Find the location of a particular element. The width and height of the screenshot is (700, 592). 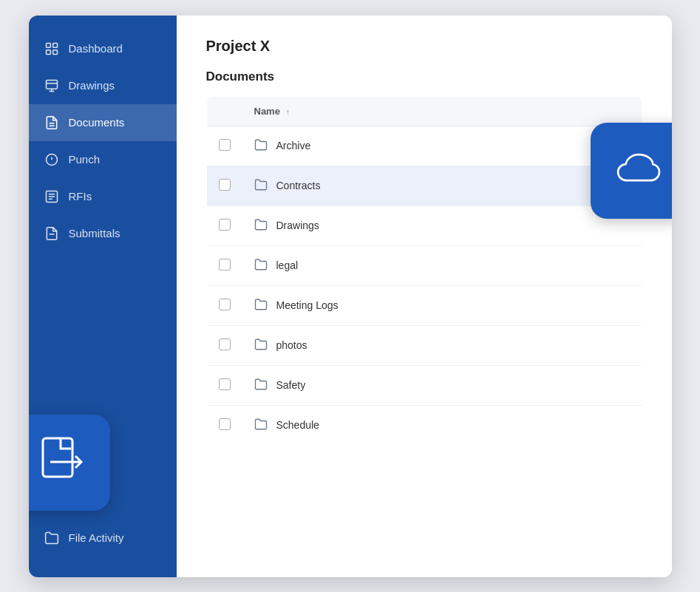

rfis-icon is located at coordinates (52, 197).